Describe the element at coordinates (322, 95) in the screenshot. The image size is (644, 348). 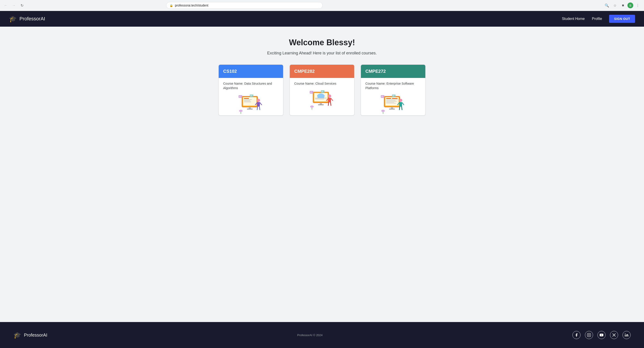
I see `course-body-cmpe282: Course Name: Cloud Services` at that location.